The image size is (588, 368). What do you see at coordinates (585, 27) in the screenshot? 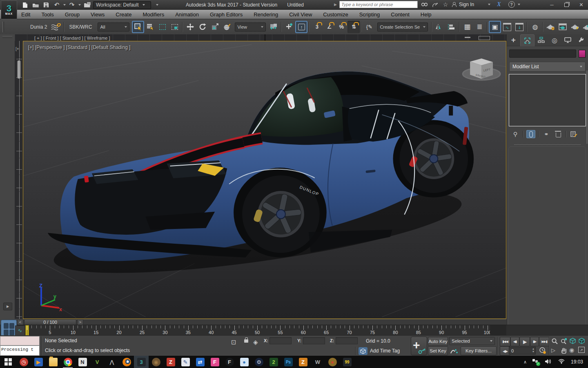
I see `render-in-cloud-button` at bounding box center [585, 27].